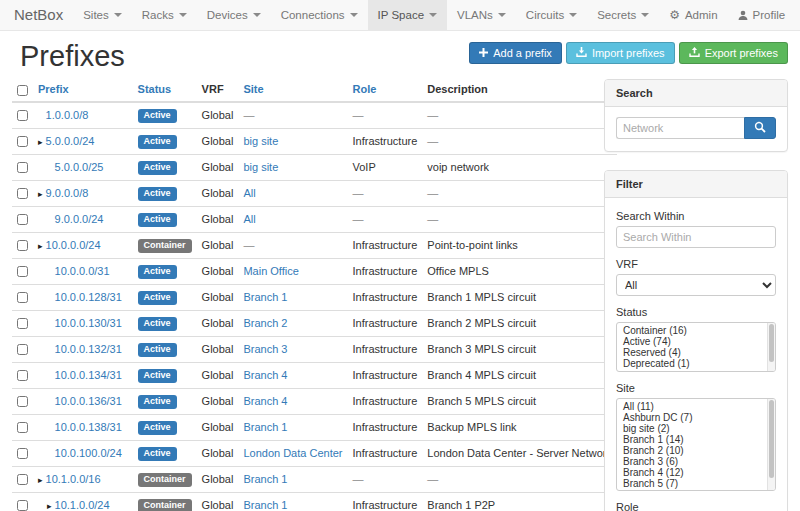 Image resolution: width=800 pixels, height=511 pixels. What do you see at coordinates (696, 440) in the screenshot?
I see `listbox-option: Branch 1 (14)` at bounding box center [696, 440].